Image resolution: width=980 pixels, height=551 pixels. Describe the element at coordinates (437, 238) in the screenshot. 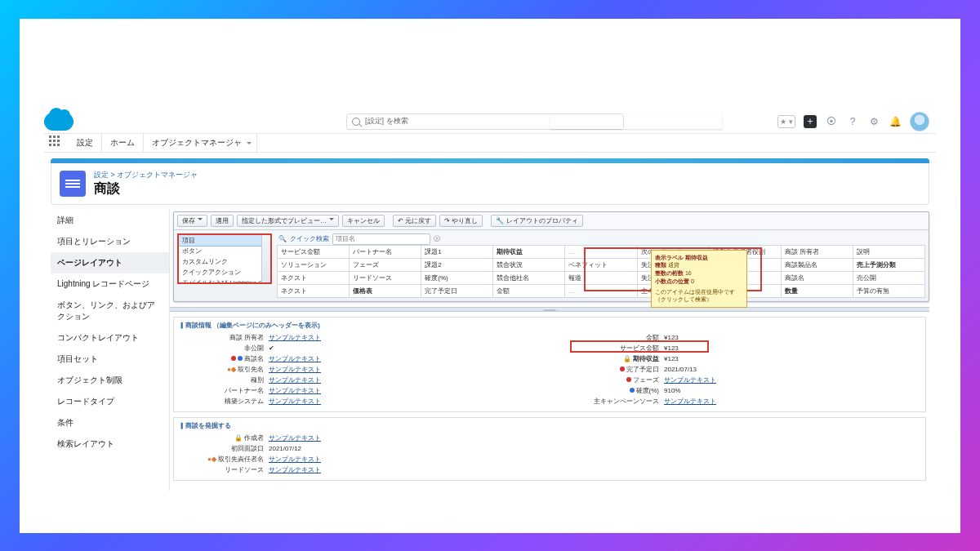

I see `quickfind-clear: ⓧ` at that location.